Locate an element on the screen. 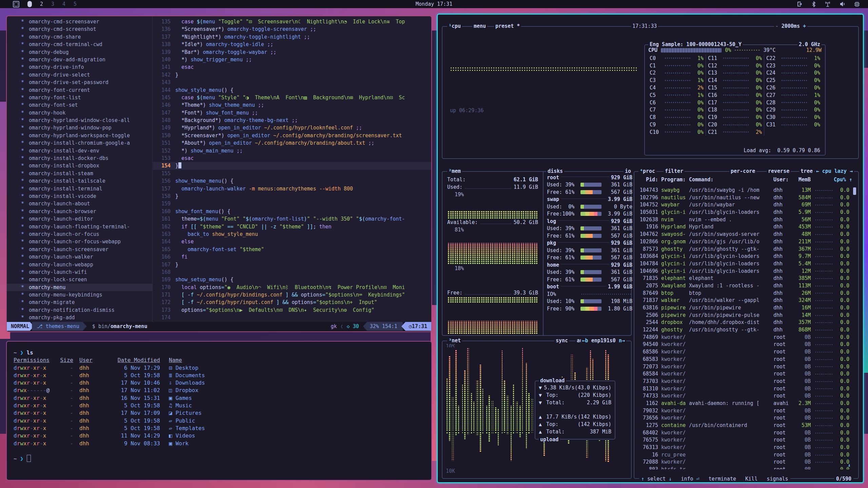 The width and height of the screenshot is (868, 488). wifi-icon is located at coordinates (828, 4).